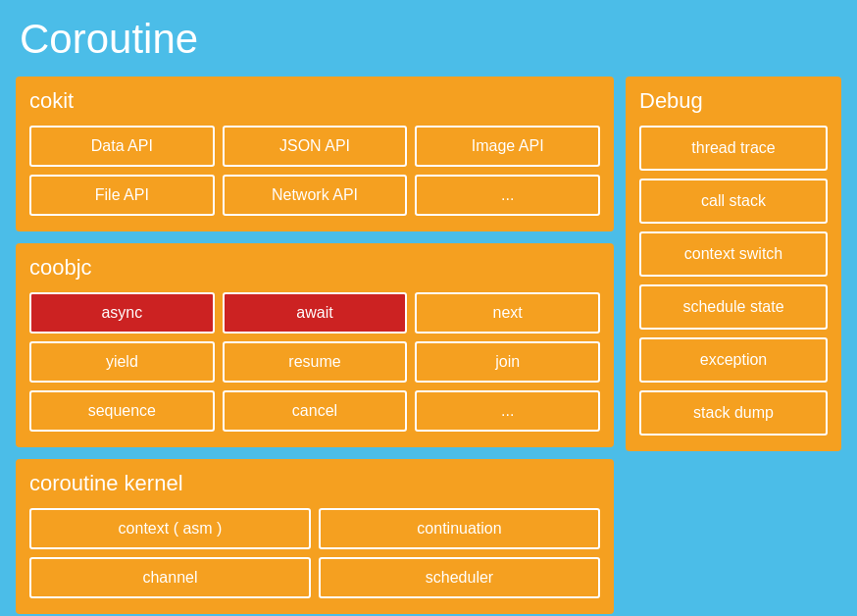  What do you see at coordinates (459, 578) in the screenshot?
I see `scheduler-button: scheduler` at bounding box center [459, 578].